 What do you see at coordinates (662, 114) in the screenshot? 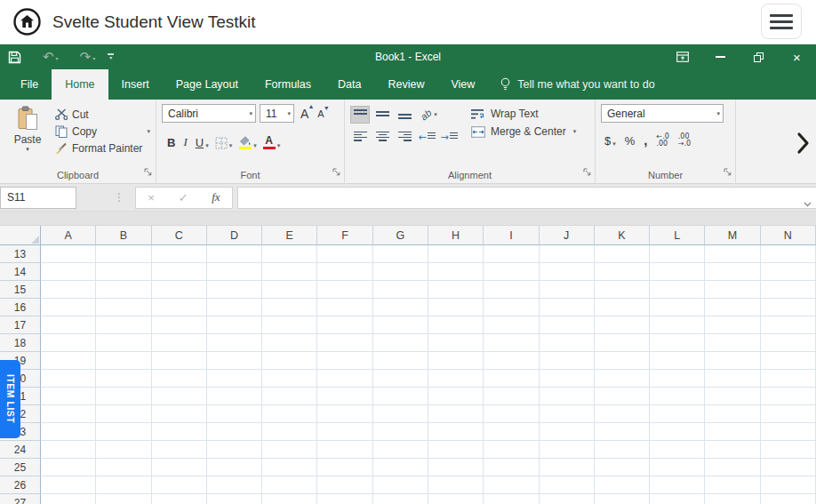
I see `number-format-select: General ▾` at bounding box center [662, 114].